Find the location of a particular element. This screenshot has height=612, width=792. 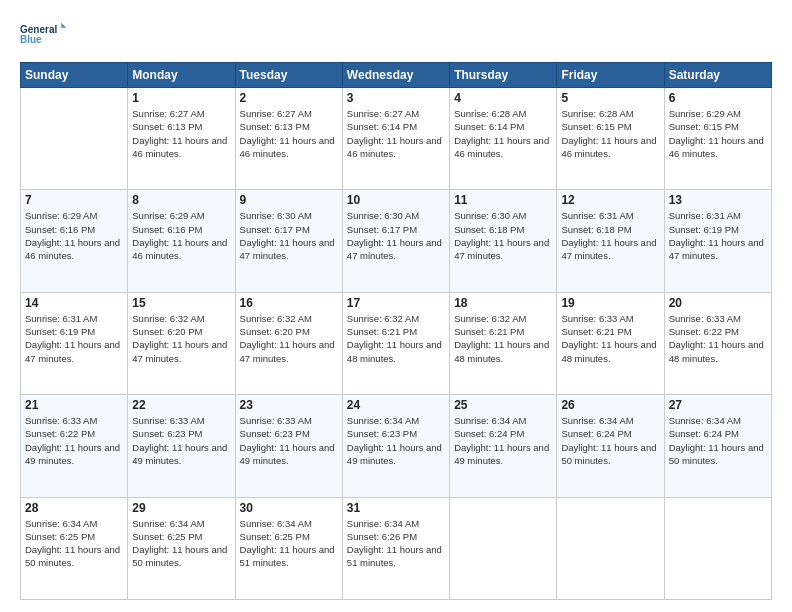

calendar-cell: 29 Sunrise: 6:34 AM Sunset: 6:25 PM Dayl… is located at coordinates (182, 548).